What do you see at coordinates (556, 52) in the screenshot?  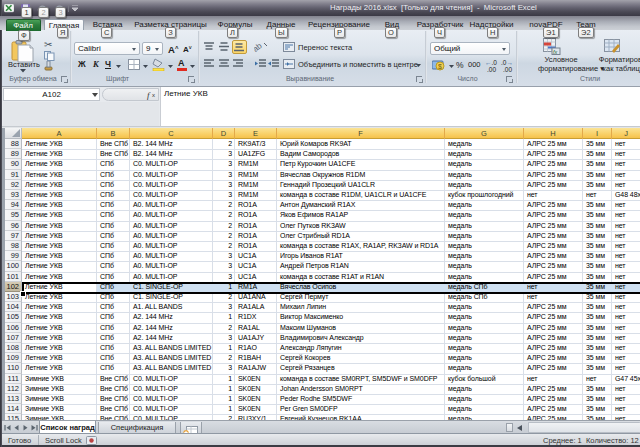 I see `svg-text: fx` at bounding box center [556, 52].